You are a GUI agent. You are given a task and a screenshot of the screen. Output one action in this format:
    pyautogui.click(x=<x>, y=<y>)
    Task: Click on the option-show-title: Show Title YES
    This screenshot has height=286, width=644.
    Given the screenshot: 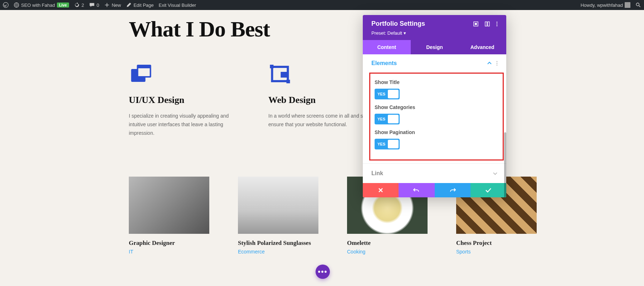 What is the action you would take?
    pyautogui.click(x=436, y=89)
    